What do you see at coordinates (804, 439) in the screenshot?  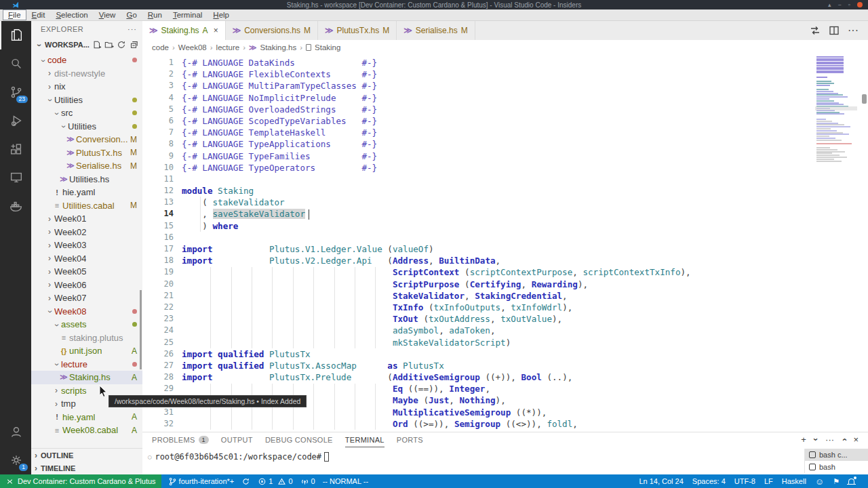 I see `new-terminal-icon: +` at bounding box center [804, 439].